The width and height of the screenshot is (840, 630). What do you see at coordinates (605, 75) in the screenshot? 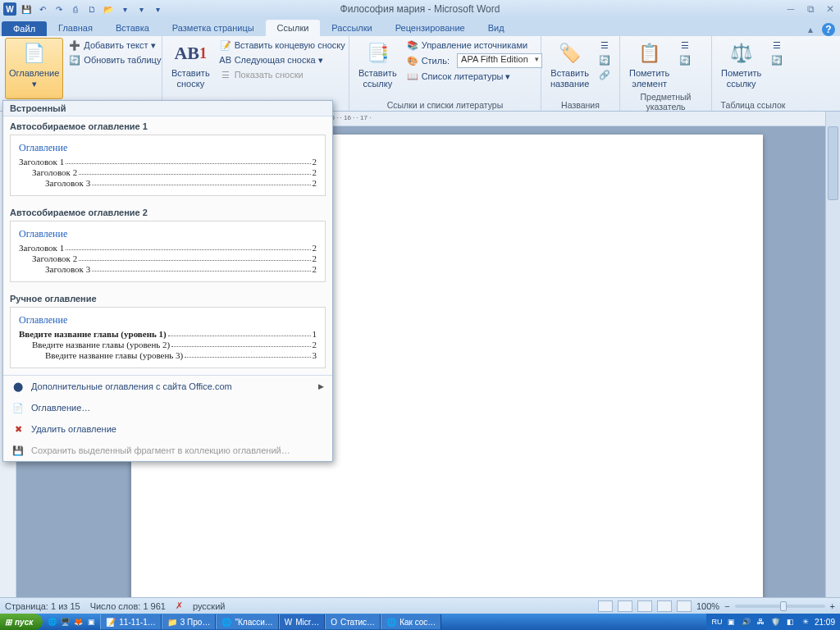
I see `caption-small3: 🔗` at bounding box center [605, 75].